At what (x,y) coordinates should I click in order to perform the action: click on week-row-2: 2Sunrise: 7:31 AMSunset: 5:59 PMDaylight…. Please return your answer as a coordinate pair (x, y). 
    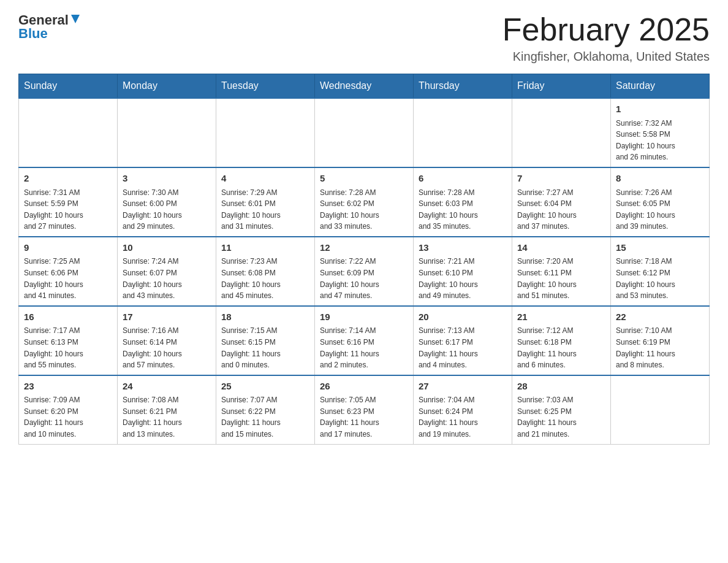
    Looking at the image, I should click on (364, 202).